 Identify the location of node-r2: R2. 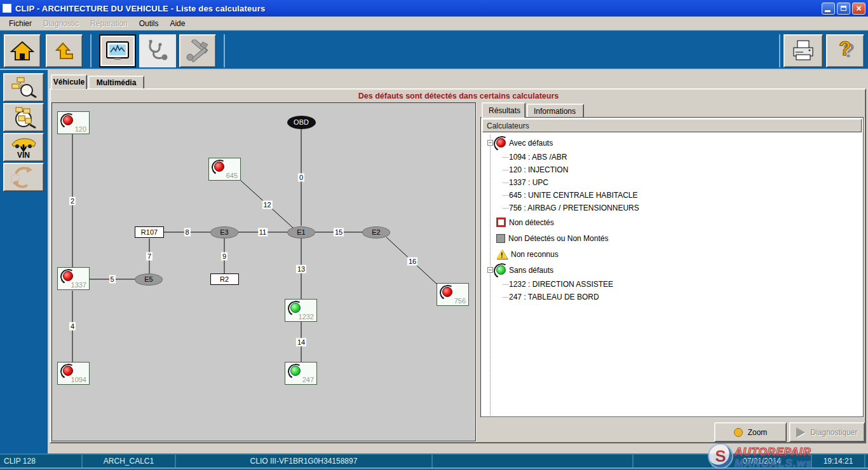
(225, 279).